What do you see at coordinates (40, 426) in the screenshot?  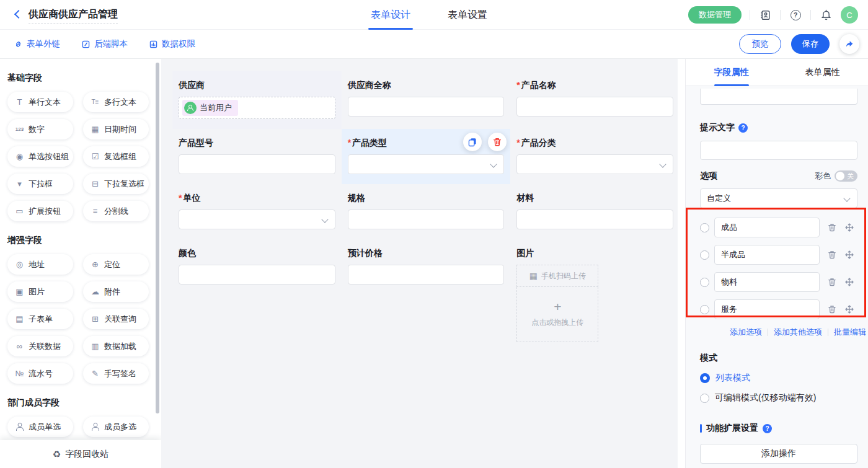 I see `field-pill-member-single: 成员单选` at bounding box center [40, 426].